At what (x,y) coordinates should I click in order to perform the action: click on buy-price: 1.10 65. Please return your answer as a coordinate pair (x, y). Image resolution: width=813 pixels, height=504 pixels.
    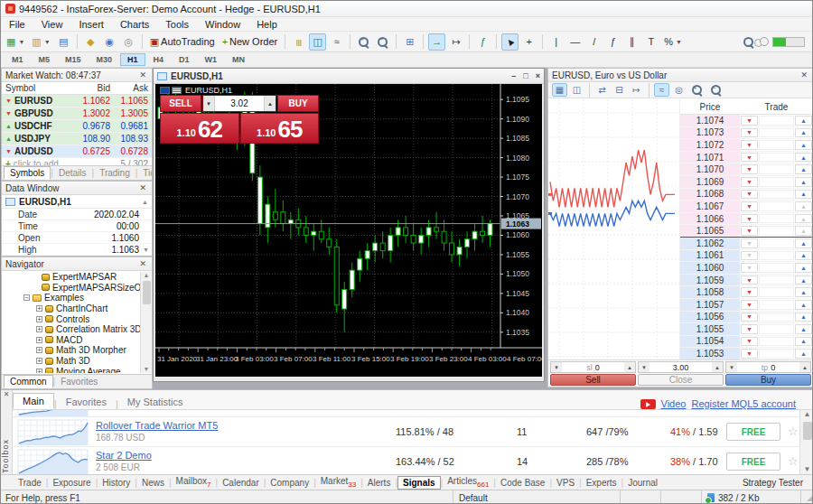
    Looking at the image, I should click on (280, 128).